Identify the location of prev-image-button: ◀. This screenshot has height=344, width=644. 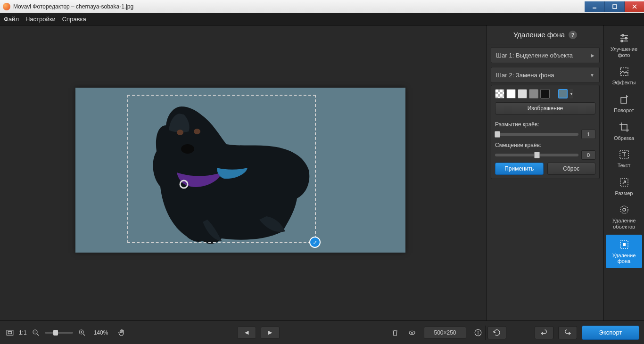
(247, 333).